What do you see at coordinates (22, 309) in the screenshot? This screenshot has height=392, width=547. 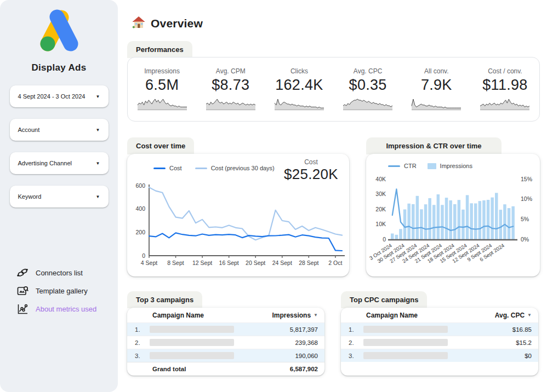 I see `metrics-chart-icon` at bounding box center [22, 309].